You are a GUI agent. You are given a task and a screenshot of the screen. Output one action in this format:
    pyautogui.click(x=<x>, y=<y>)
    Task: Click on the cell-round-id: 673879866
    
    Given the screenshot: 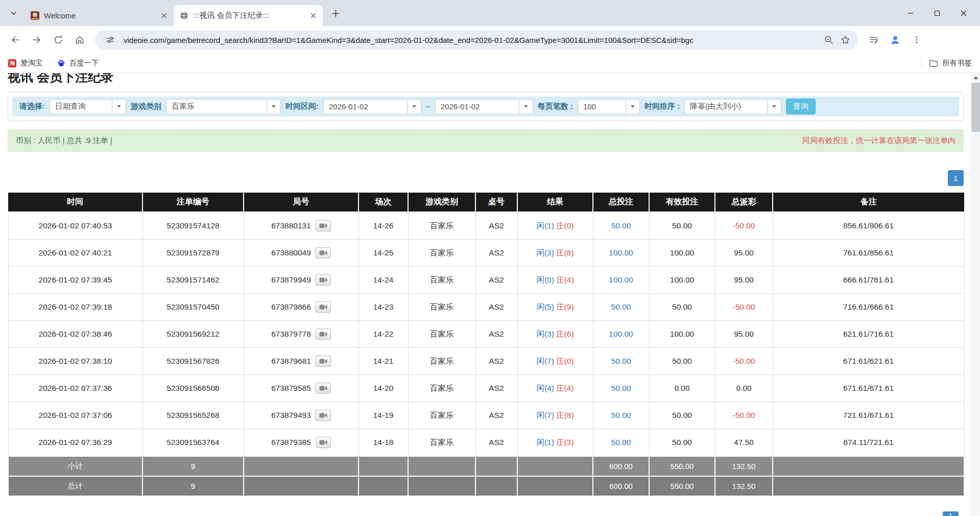 What is the action you would take?
    pyautogui.click(x=301, y=308)
    